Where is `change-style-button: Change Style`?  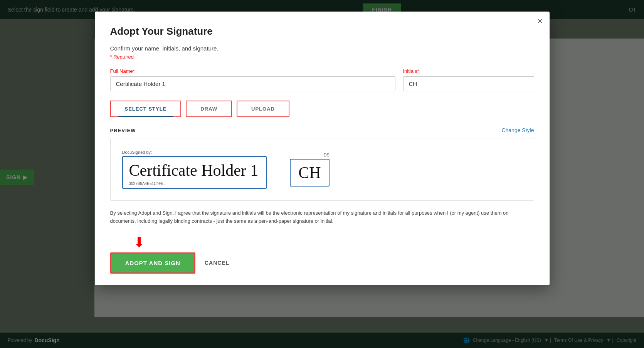 change-style-button: Change Style is located at coordinates (518, 130).